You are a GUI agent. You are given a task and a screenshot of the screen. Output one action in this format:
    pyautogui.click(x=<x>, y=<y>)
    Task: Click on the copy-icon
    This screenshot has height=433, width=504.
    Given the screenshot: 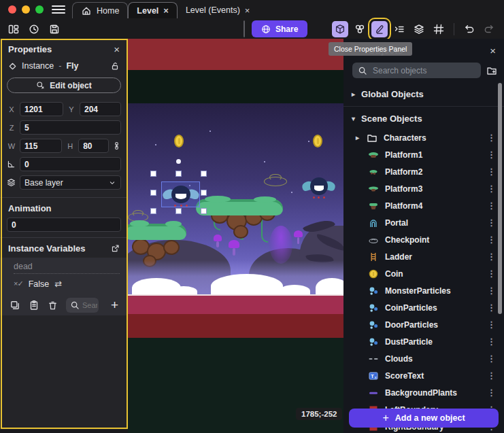 What is the action you would take?
    pyautogui.click(x=15, y=305)
    